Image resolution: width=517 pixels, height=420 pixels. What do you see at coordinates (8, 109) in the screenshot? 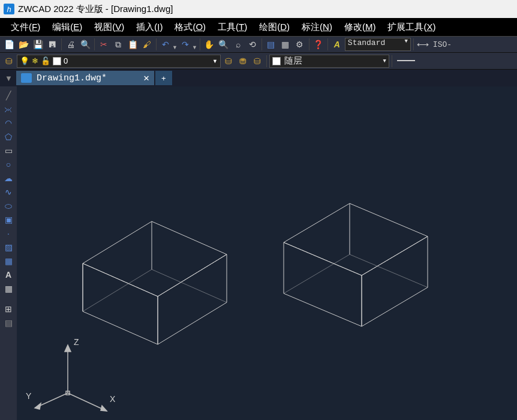
I see `polyline-tool-button: ⩙` at bounding box center [8, 109].